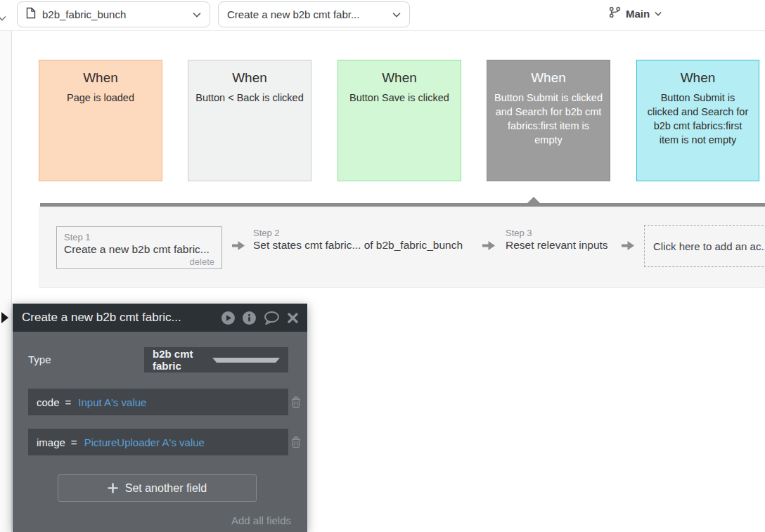 The height and width of the screenshot is (532, 765). I want to click on event-card-condition: Button Save is clicked, so click(399, 98).